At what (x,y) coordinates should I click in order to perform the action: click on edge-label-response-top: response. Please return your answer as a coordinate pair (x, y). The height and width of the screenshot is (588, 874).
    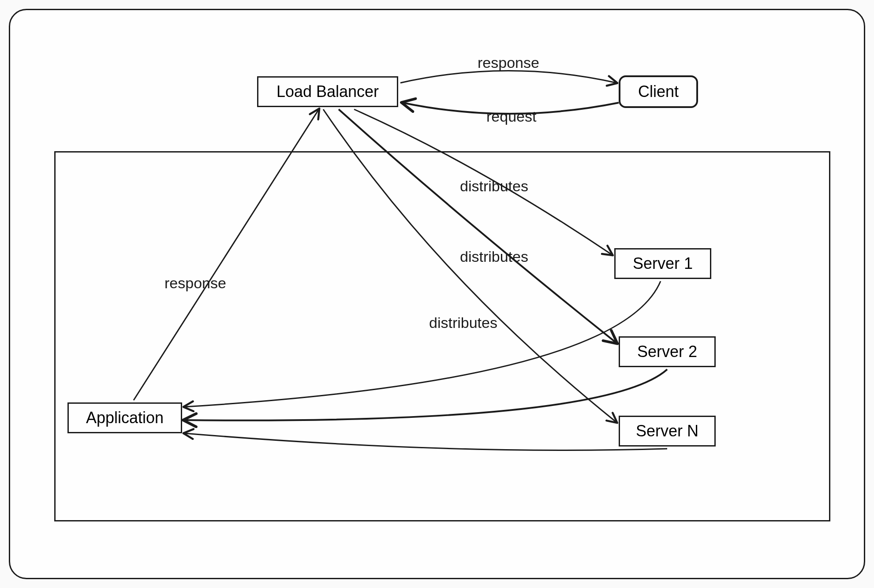
    Looking at the image, I should click on (508, 63).